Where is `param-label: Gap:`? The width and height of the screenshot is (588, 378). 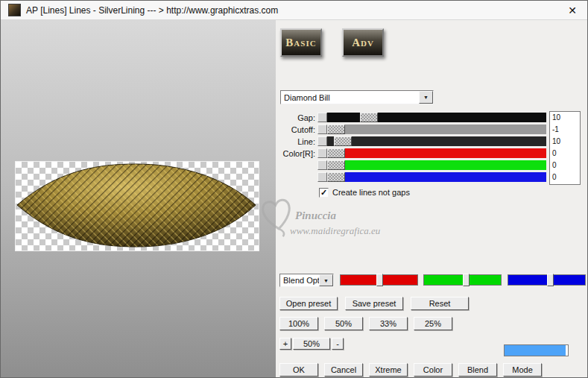 param-label: Gap: is located at coordinates (295, 118).